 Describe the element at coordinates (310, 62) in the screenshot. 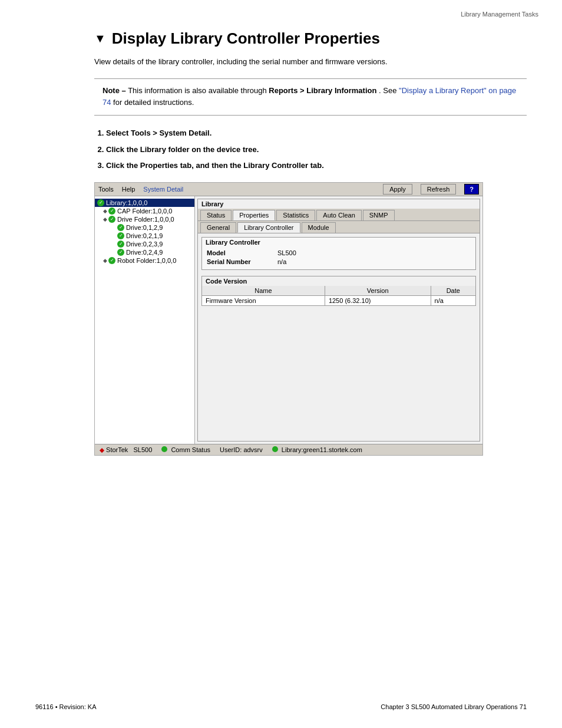

I see `section-description: View details of the library controller, …` at that location.